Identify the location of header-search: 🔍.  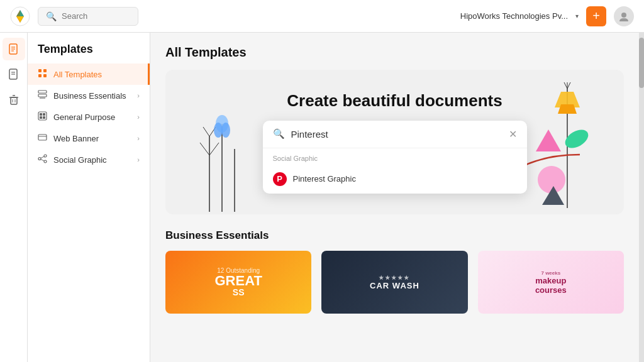
(88, 16).